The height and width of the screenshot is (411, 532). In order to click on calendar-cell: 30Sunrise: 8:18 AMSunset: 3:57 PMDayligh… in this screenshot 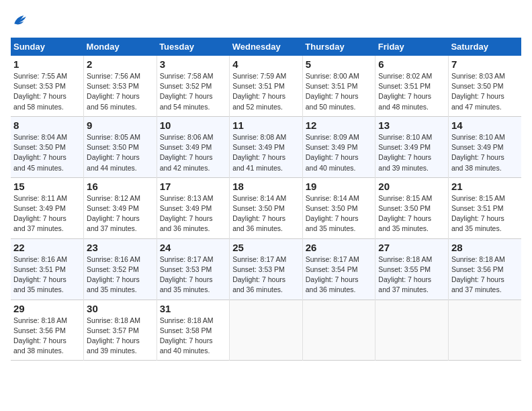, I will do `click(121, 330)`.